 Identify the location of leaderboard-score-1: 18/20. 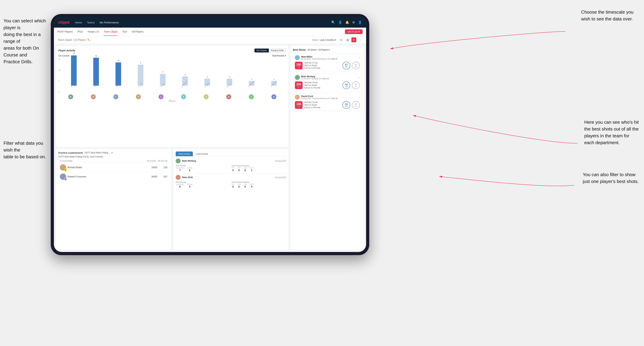
(153, 177).